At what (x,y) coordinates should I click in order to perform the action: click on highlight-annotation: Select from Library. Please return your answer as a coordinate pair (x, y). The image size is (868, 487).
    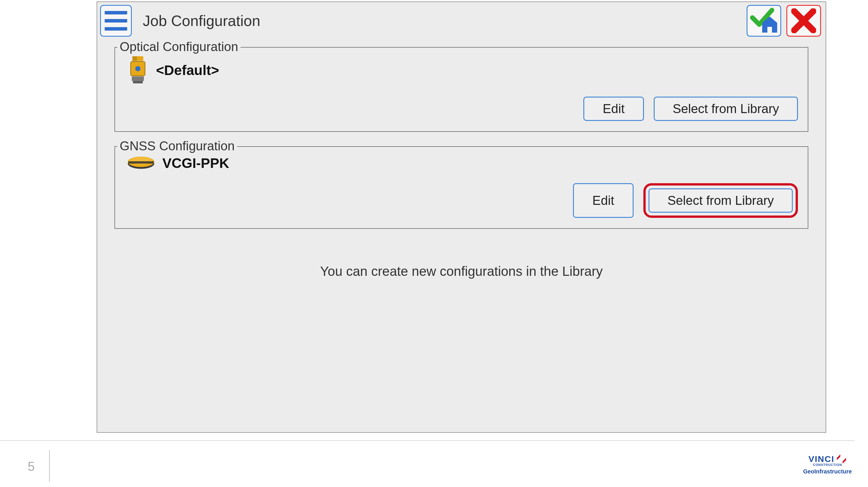
    Looking at the image, I should click on (720, 201).